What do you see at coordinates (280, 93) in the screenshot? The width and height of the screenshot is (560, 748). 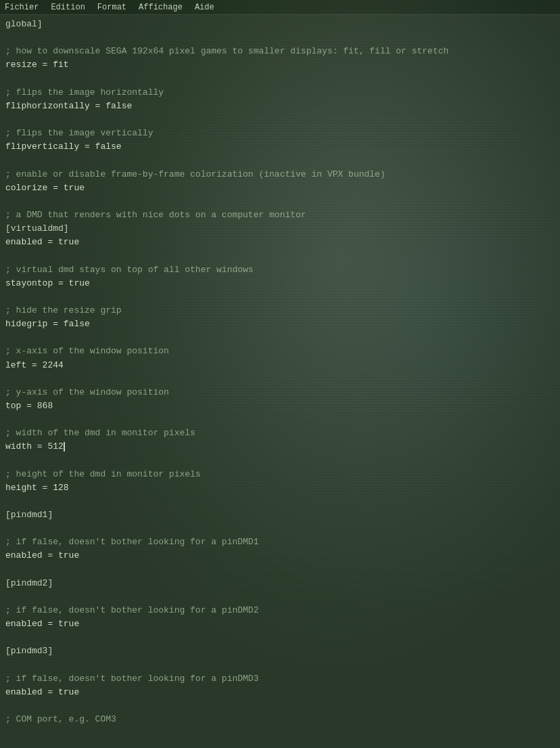 I see `code-line: ; flips the image horizontally` at bounding box center [280, 93].